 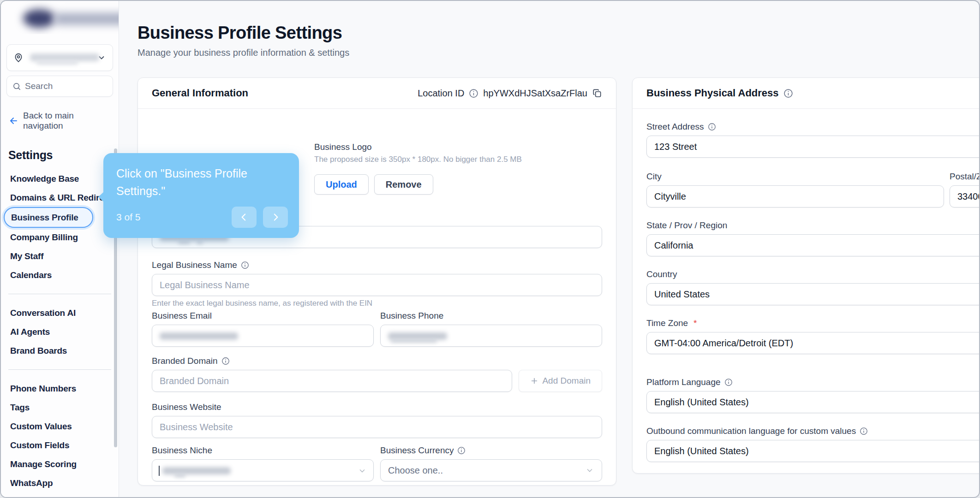 What do you see at coordinates (813, 245) in the screenshot?
I see `state-input` at bounding box center [813, 245].